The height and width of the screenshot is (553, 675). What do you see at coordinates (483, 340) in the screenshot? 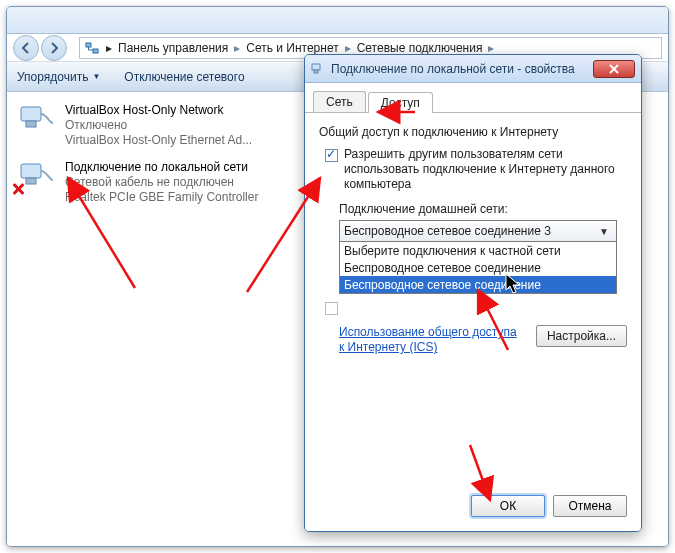
I see `ics-link-row: Использование общего доступа к Интернету…` at bounding box center [483, 340].